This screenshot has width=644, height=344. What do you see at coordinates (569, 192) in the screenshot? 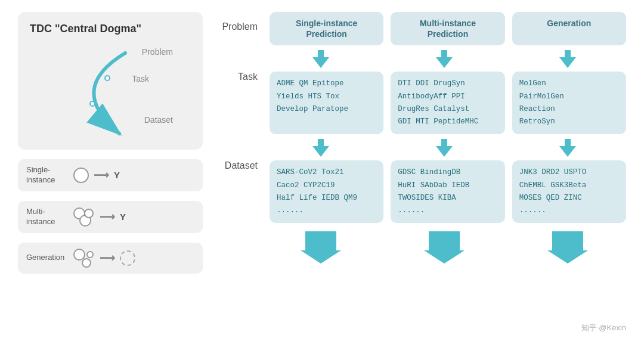
I see `dataset-cell-generation: JNK3 DRD2 USPTOChEMBL GSK3BetaMOSES QED …` at bounding box center [569, 192].